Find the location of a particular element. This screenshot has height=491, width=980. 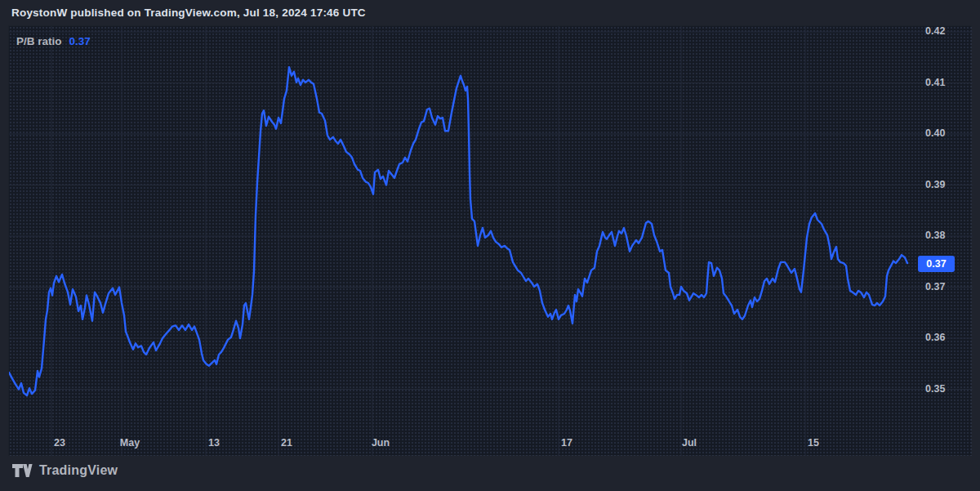

x-axis-tick: May is located at coordinates (130, 443).